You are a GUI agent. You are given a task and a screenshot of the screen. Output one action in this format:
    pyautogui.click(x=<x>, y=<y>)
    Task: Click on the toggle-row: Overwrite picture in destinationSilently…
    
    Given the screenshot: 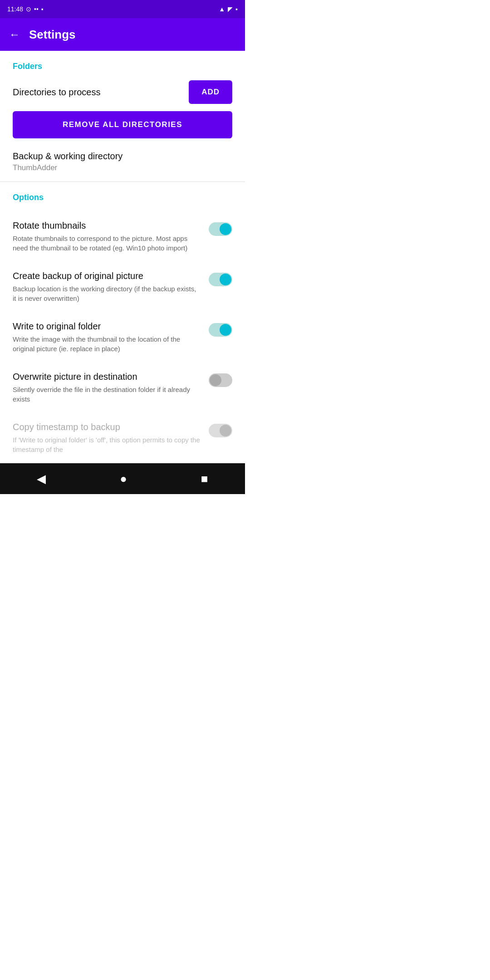 What is the action you would take?
    pyautogui.click(x=122, y=387)
    